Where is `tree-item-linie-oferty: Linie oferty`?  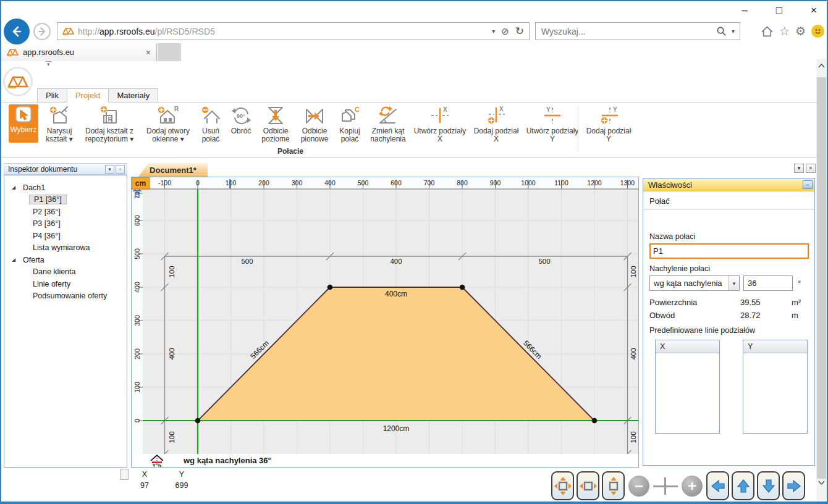
tree-item-linie-oferty: Linie oferty is located at coordinates (65, 284).